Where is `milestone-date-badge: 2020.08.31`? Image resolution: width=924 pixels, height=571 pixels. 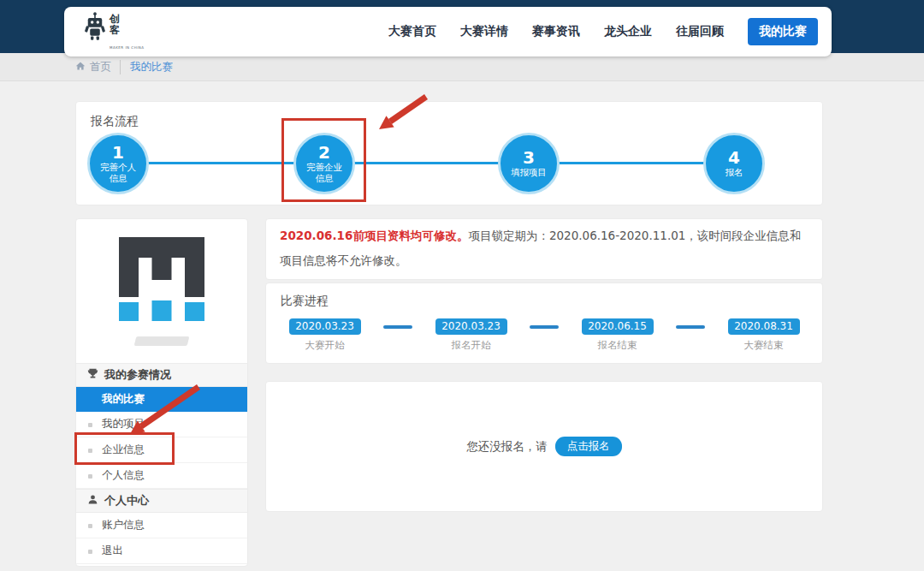 milestone-date-badge: 2020.08.31 is located at coordinates (764, 327).